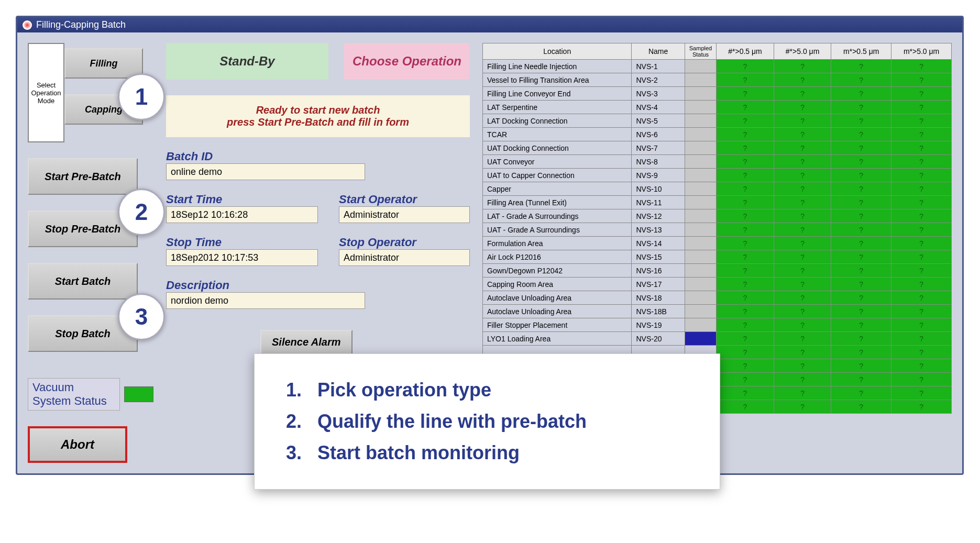 The image size is (980, 543). Describe the element at coordinates (289, 453) in the screenshot. I see `overlay-number: 3.` at that location.